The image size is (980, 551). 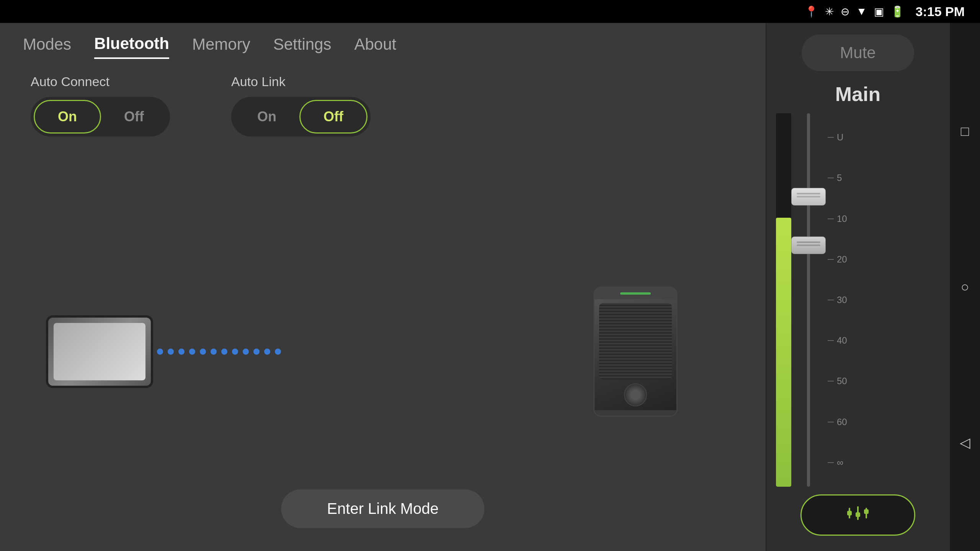 I want to click on battery-icon: 🔋, so click(x=897, y=11).